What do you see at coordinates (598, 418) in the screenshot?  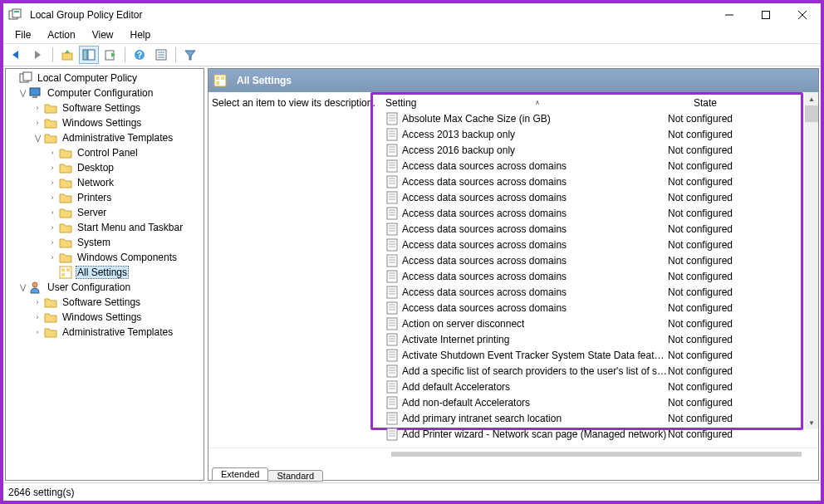 I see `setting-row: Add primary intranet search locationNot …` at bounding box center [598, 418].